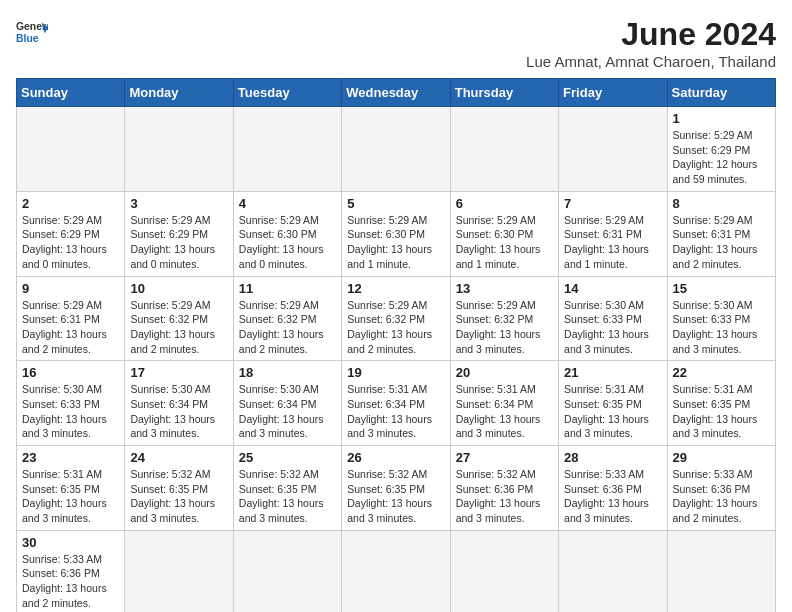 This screenshot has width=792, height=612. I want to click on calendar-row: 30Sunrise: 5:33 AMSunset: 6:36 PMDayligh…, so click(396, 571).